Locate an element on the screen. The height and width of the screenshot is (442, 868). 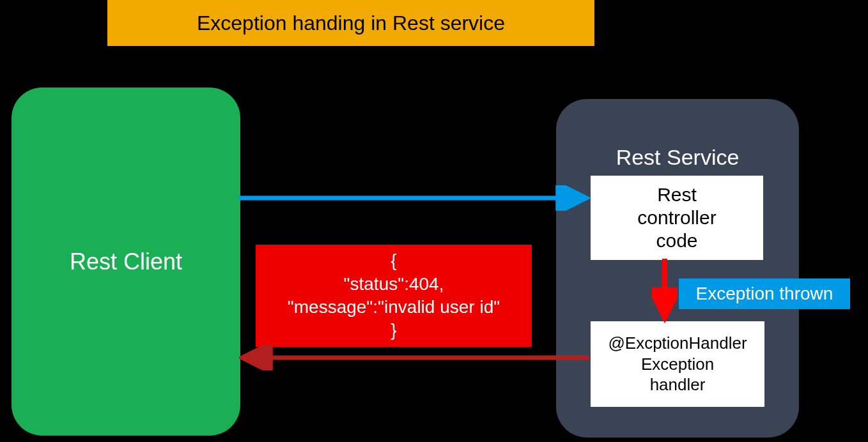
exception-thrown-label: Exception thrown is located at coordinates (764, 294).